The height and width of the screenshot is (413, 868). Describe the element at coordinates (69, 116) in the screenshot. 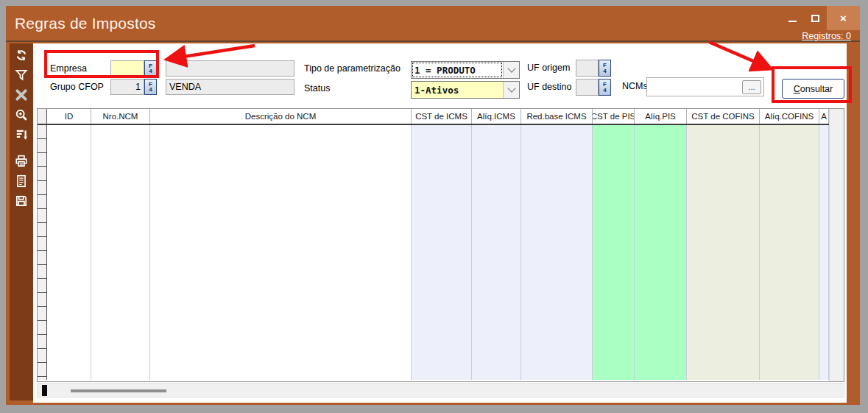

I see `grid-column-header: ID` at that location.